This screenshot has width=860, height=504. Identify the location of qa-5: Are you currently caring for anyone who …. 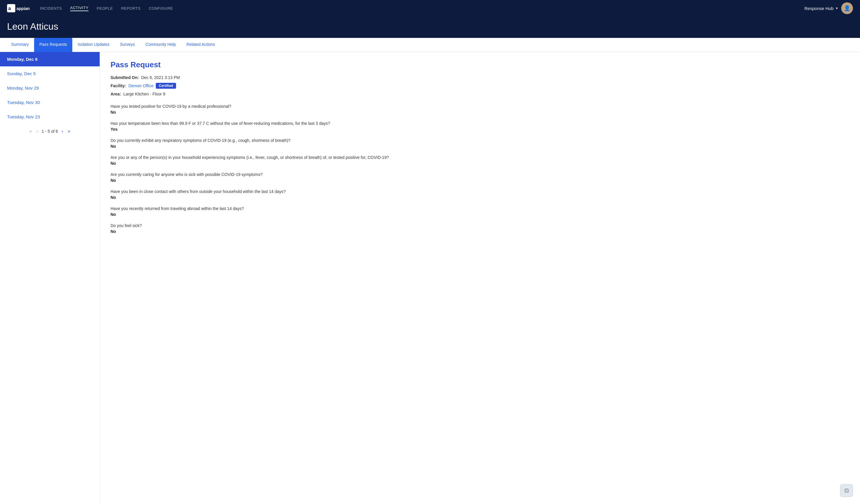
(480, 177).